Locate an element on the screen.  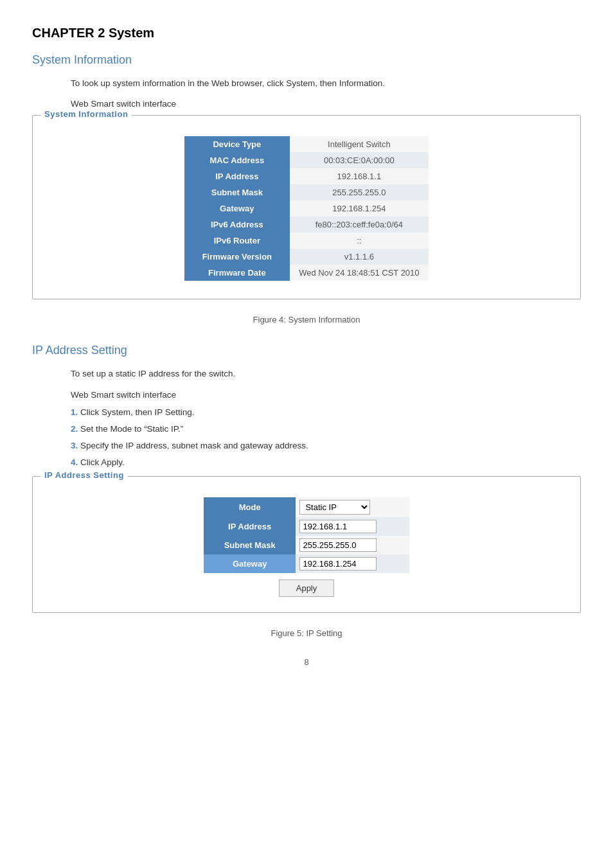
table-row: IPv6 Router:: is located at coordinates (306, 240).